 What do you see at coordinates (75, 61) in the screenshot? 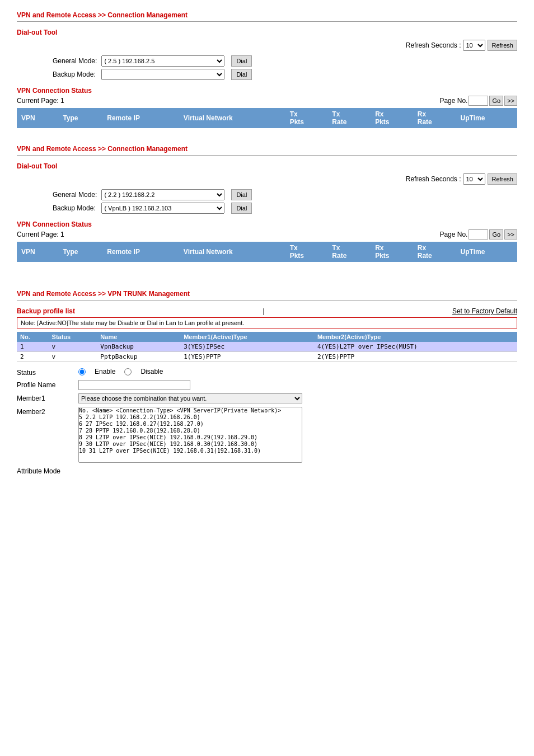
I see `general-mode-label-1: General Mode:` at bounding box center [75, 61].